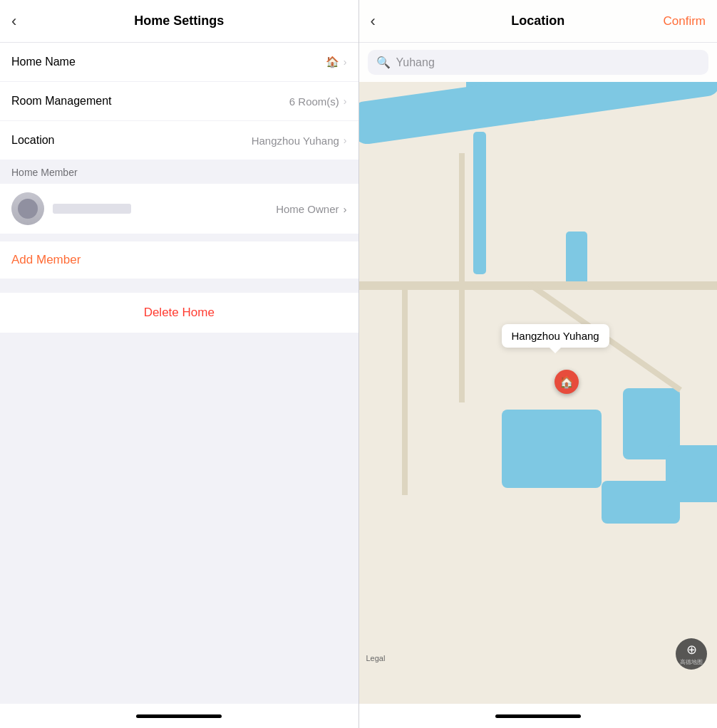  I want to click on home-member-label: Home Member, so click(44, 172).